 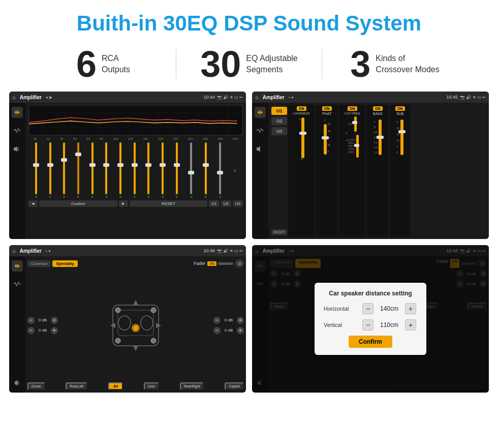 I want to click on db-control-fl: − 0 dB +, so click(x=43, y=320).